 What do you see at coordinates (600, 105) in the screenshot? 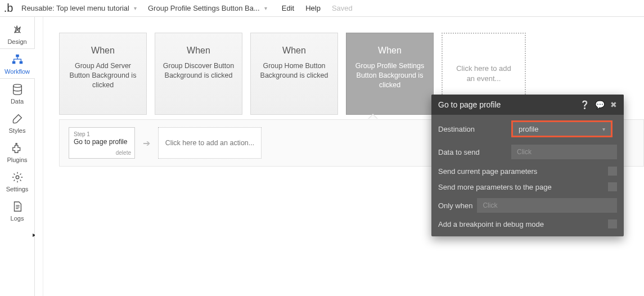
I see `comment-icon: 💬` at bounding box center [600, 105].